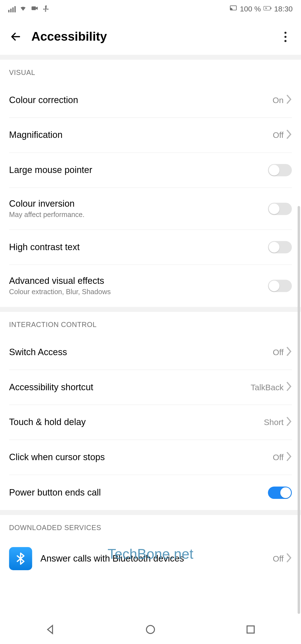 The width and height of the screenshot is (301, 644). Describe the element at coordinates (151, 209) in the screenshot. I see `row-colour-inversion: Colour inversion May affect performance.` at that location.